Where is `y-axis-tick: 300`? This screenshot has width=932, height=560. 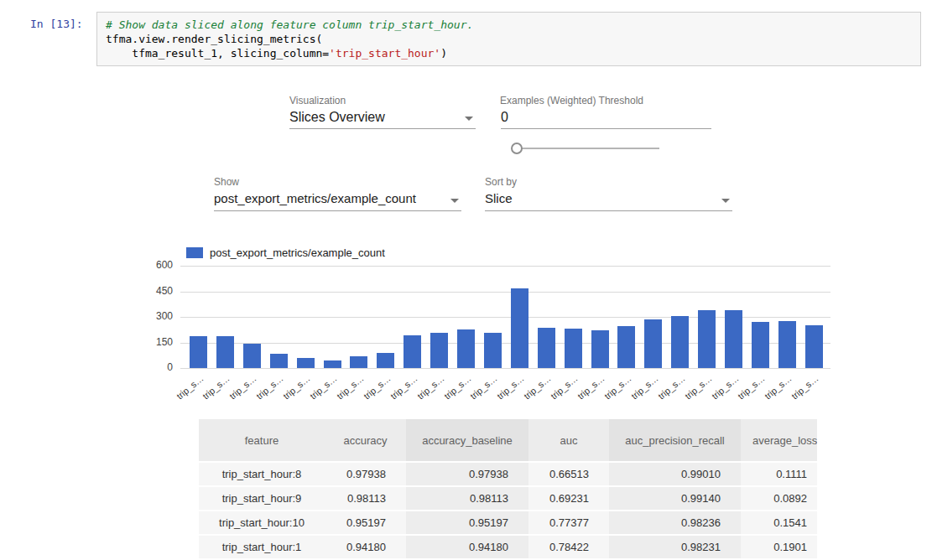 y-axis-tick: 300 is located at coordinates (162, 316).